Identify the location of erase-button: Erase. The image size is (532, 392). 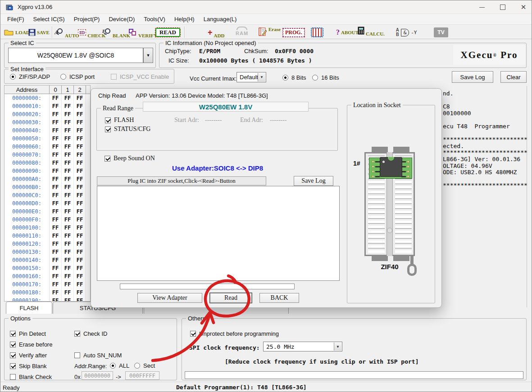
(269, 32).